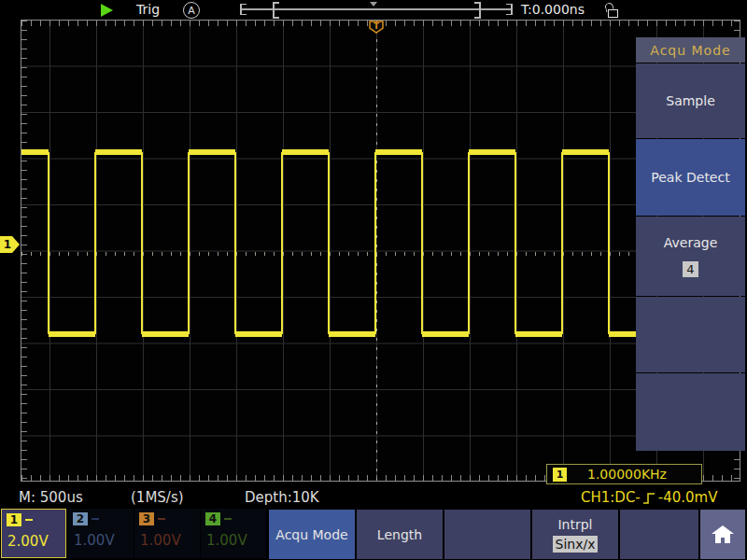  I want to click on ch2-badge: 2, so click(80, 519).